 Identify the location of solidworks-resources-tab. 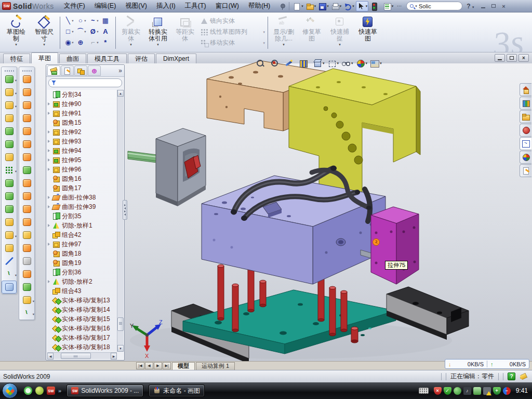
(526, 89).